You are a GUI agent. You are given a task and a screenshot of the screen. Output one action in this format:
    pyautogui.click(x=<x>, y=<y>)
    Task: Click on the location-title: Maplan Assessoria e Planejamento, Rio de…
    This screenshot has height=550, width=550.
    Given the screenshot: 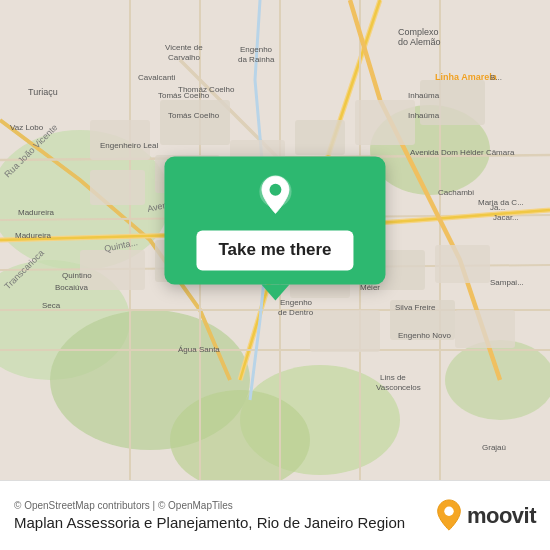 What is the action you would take?
    pyautogui.click(x=224, y=522)
    